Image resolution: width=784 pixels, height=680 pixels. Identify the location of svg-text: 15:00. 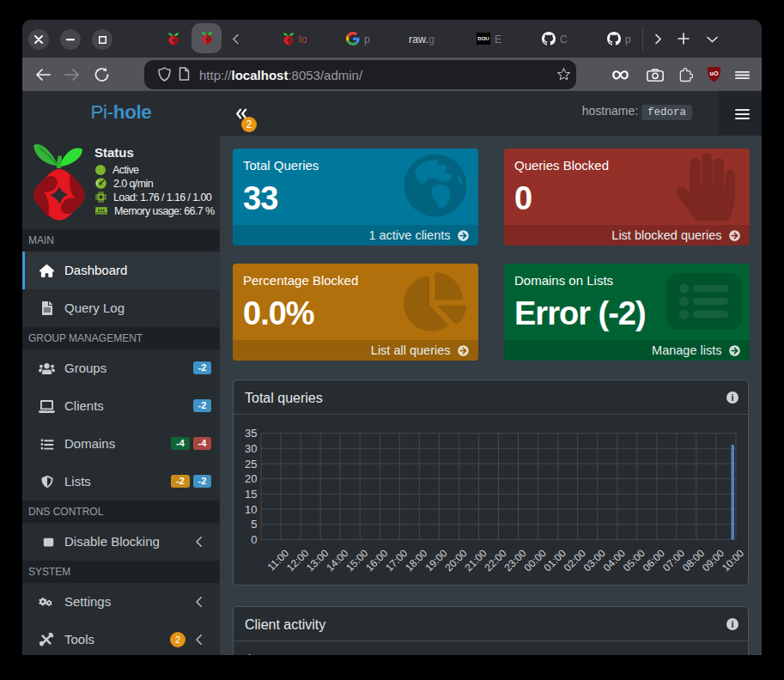
(357, 560).